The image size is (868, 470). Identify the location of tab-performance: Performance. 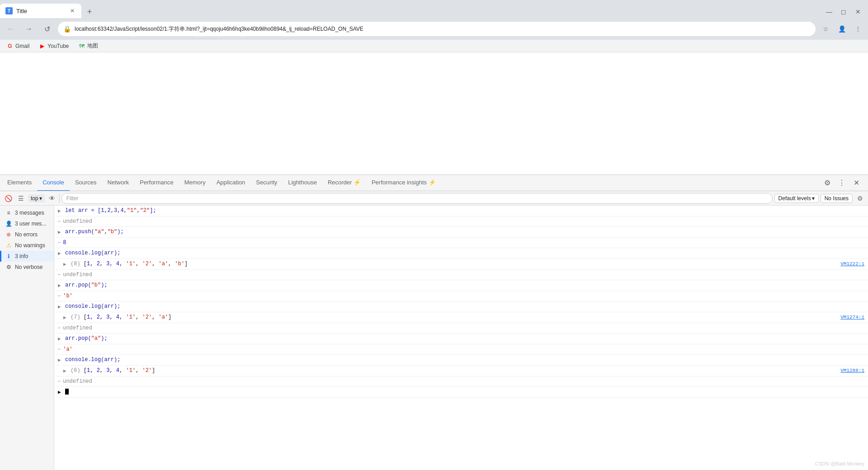
(156, 183).